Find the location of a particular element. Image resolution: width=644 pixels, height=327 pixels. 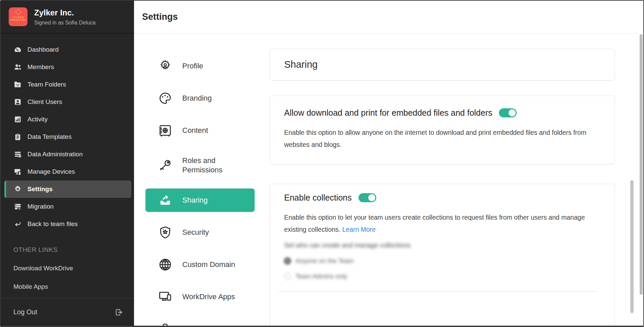

org-header: ZYLKER CREATIVES Zylker Inc. Signed in a… is located at coordinates (67, 17).